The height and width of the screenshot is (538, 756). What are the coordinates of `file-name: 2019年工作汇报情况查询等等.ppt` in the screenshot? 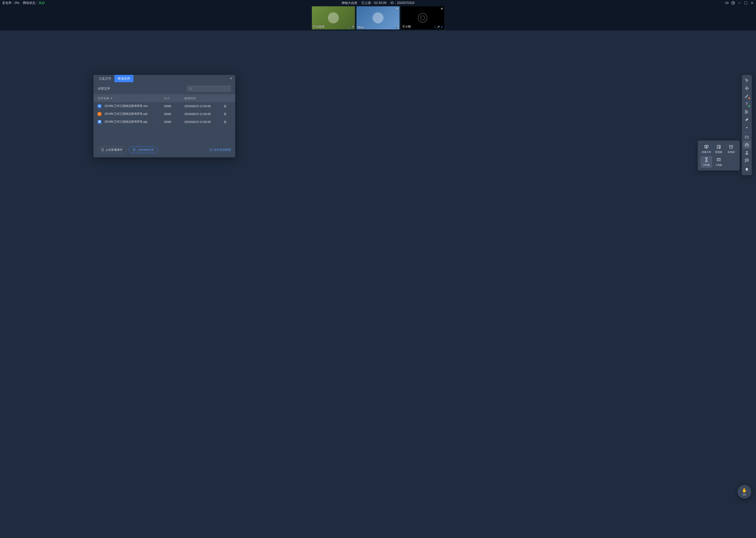 It's located at (126, 114).